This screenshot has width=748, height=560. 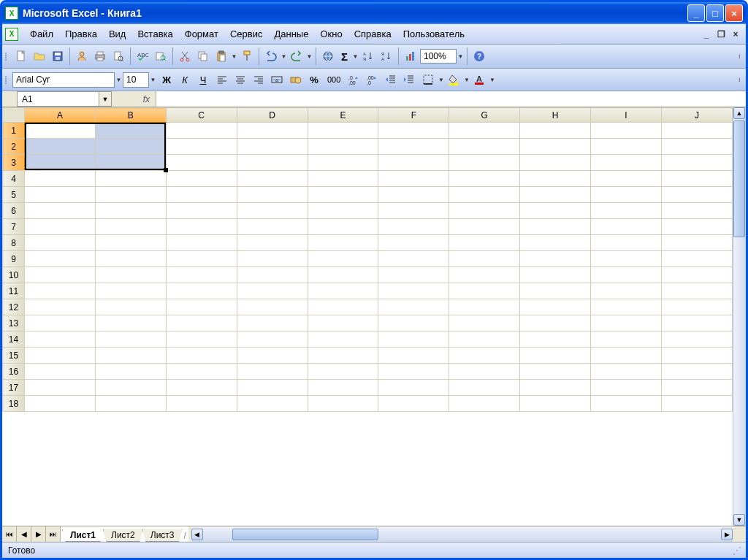 I want to click on cell-J8, so click(x=697, y=243).